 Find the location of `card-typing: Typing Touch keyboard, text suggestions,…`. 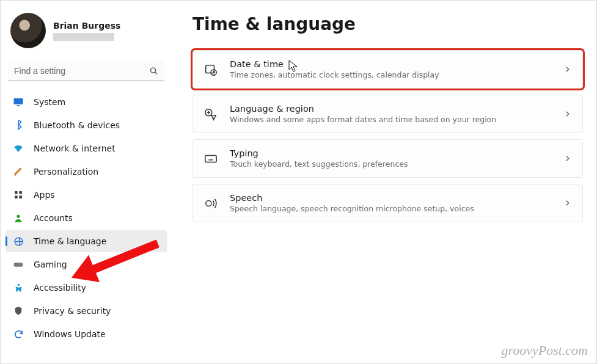

card-typing: Typing Touch keyboard, text suggestions,… is located at coordinates (387, 159).